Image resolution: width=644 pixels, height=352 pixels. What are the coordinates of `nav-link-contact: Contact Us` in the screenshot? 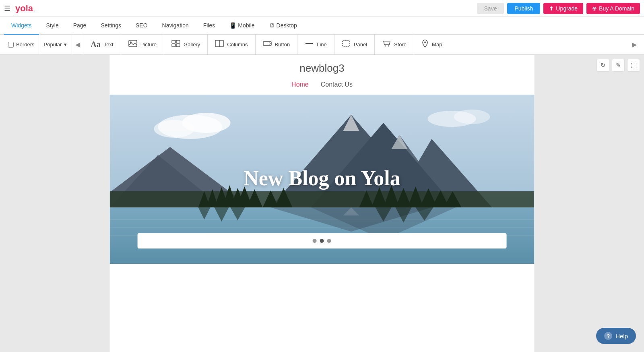 It's located at (336, 85).